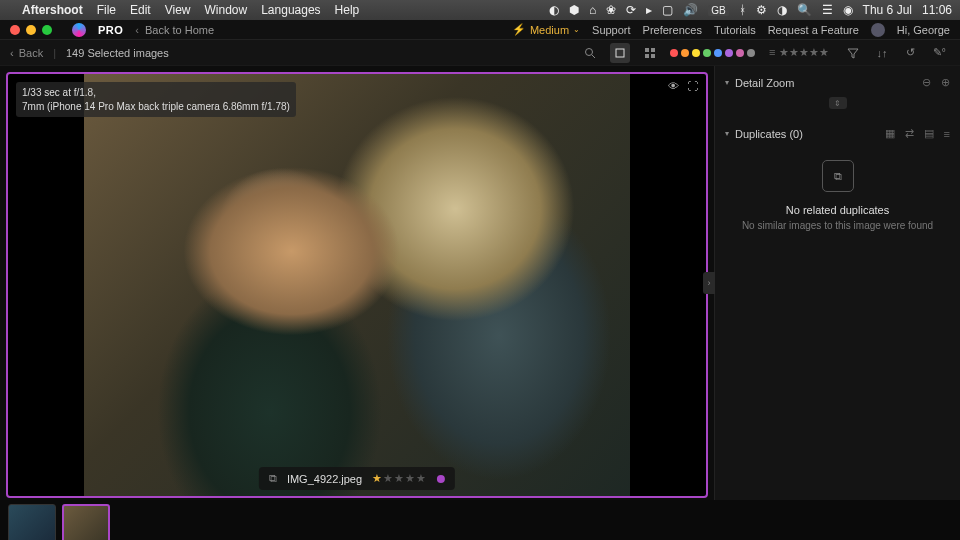 Image resolution: width=960 pixels, height=540 pixels. Describe the element at coordinates (546, 30) in the screenshot. I see `strength-dropdown: ⚡ Medium ⌄` at that location.